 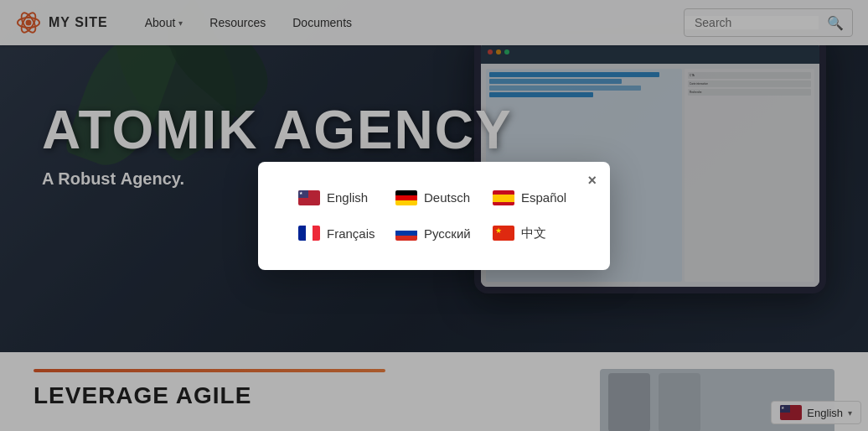 I want to click on modal-close-button: ×, so click(x=592, y=181).